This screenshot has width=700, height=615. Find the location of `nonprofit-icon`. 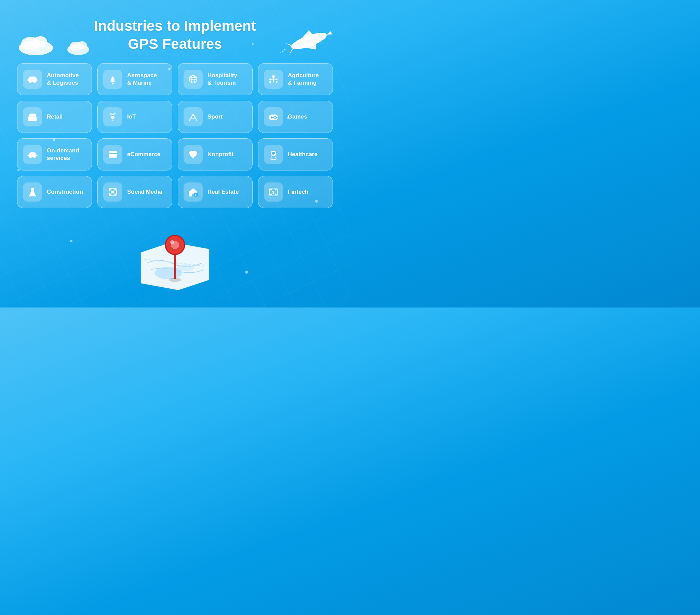

nonprofit-icon is located at coordinates (193, 154).